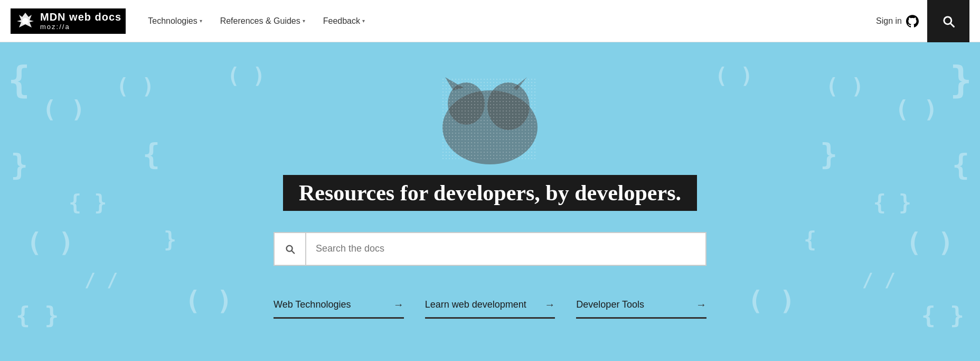 This screenshot has width=980, height=361. What do you see at coordinates (68, 21) in the screenshot?
I see `mdn-logo: MDN web docs moz://a` at bounding box center [68, 21].